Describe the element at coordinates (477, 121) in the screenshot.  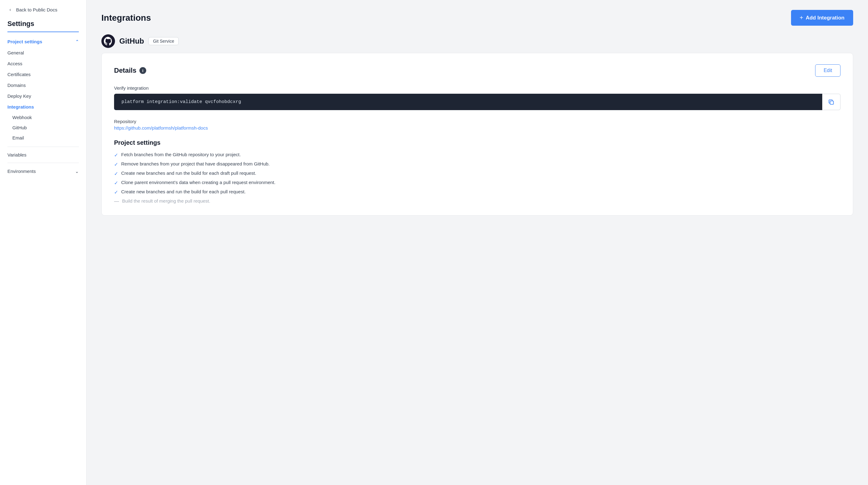
I see `repo-label: Repository` at that location.